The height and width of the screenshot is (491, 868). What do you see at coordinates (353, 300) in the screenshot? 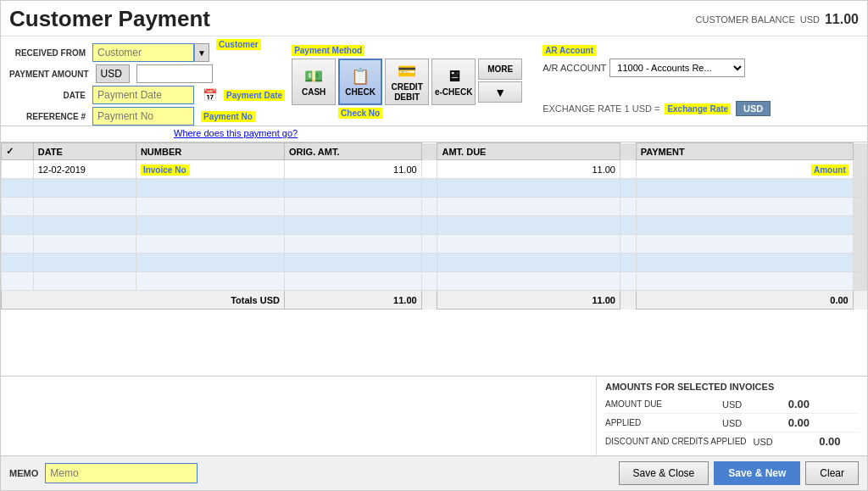
I see `totals-orig-amt: 11.00` at bounding box center [353, 300].